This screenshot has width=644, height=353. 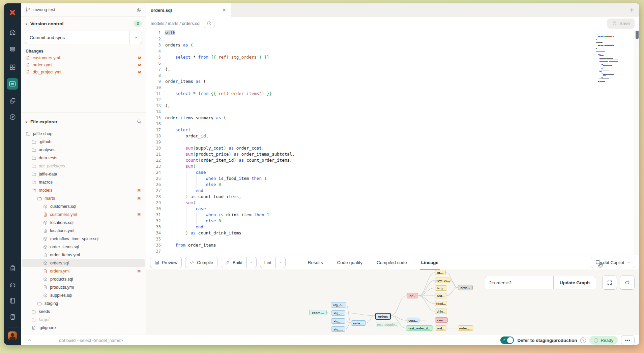 I want to click on apps-grid-icon, so click(x=12, y=67).